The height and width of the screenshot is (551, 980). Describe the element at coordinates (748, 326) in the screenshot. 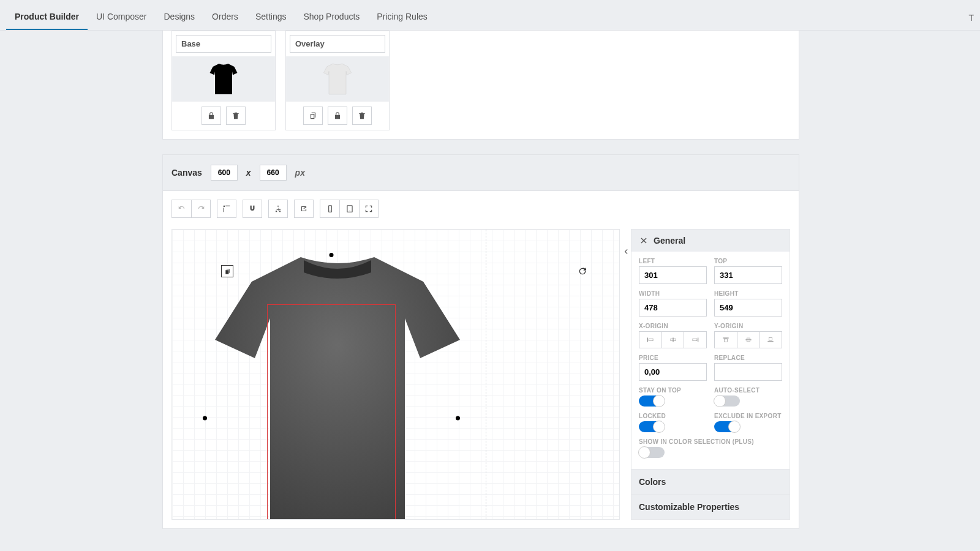

I see `yorigin-label: Y-Origin` at that location.